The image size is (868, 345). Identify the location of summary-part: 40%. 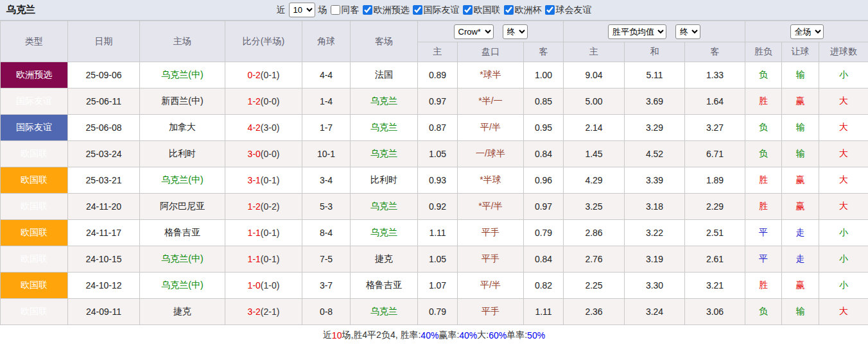
(430, 335).